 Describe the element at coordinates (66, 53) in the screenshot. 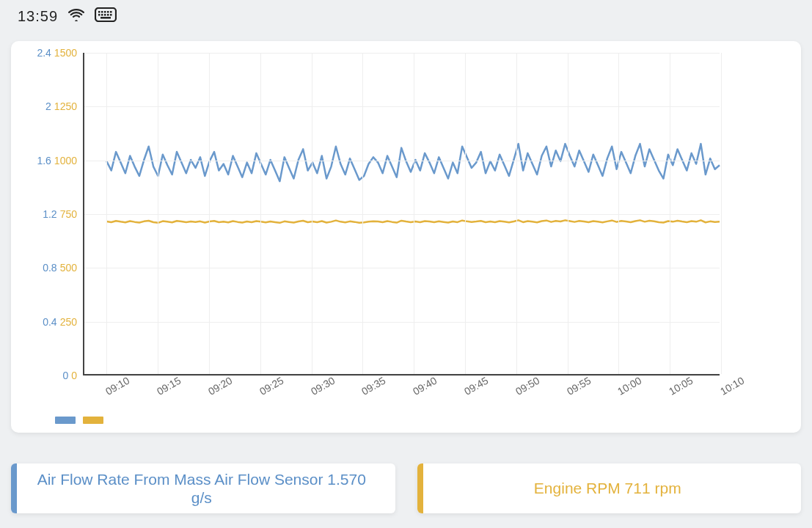

I see `y-tick-gold: 1500` at that location.